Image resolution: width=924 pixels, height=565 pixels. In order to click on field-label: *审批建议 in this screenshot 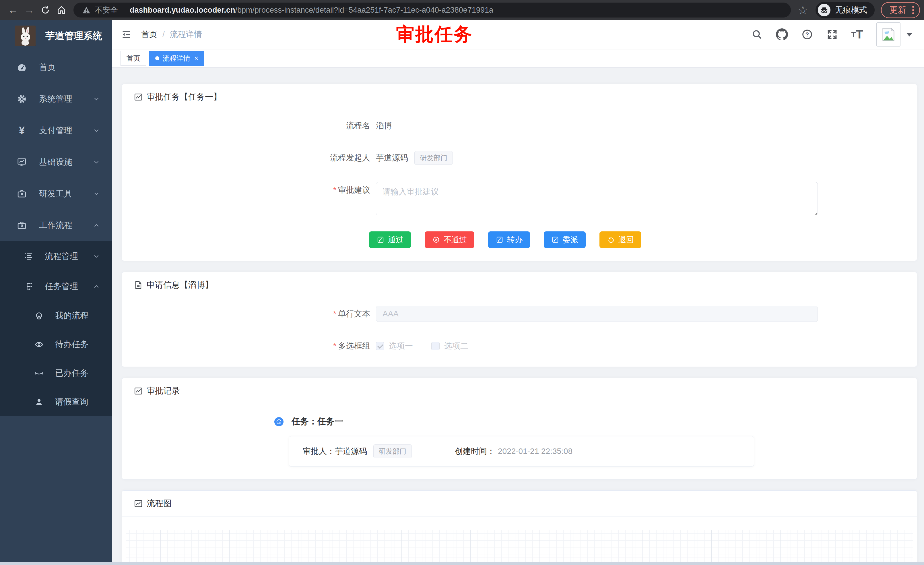, I will do `click(249, 190)`.